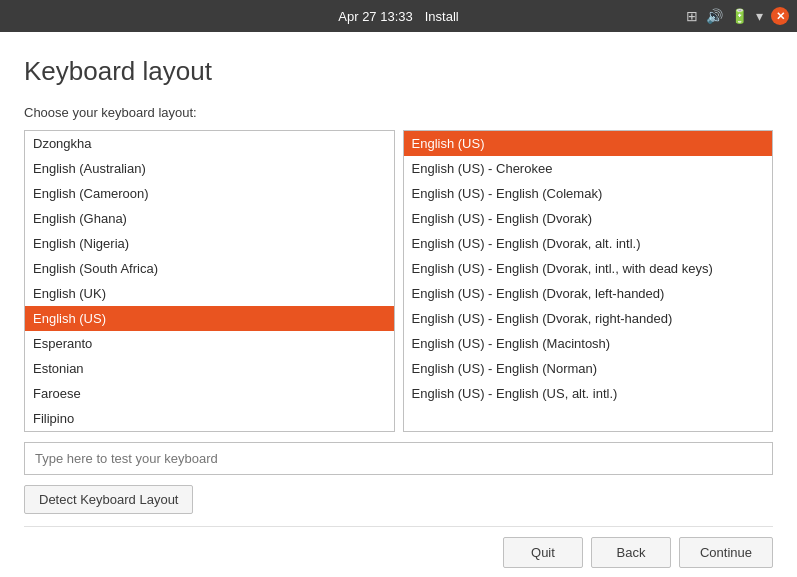 The image size is (797, 577). I want to click on list-item: English (US) - English (Colemak), so click(588, 194).